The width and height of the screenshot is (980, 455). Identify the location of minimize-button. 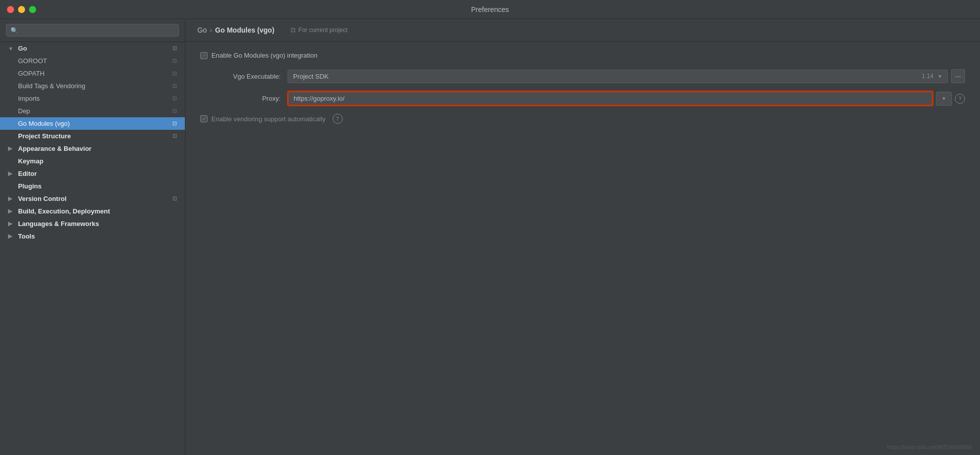
(22, 10).